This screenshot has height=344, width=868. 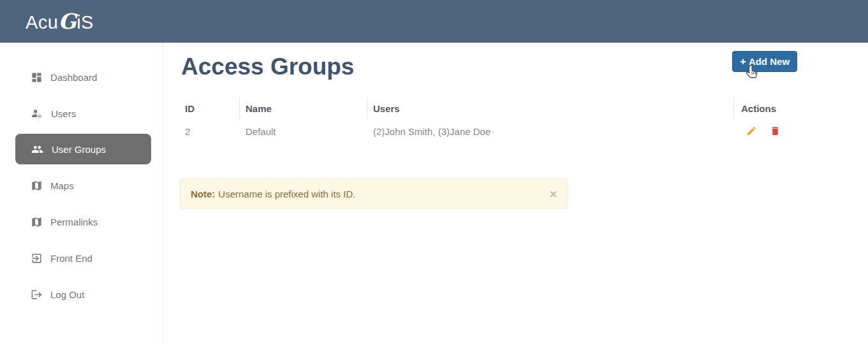 I want to click on column-header-id: ID, so click(x=190, y=108).